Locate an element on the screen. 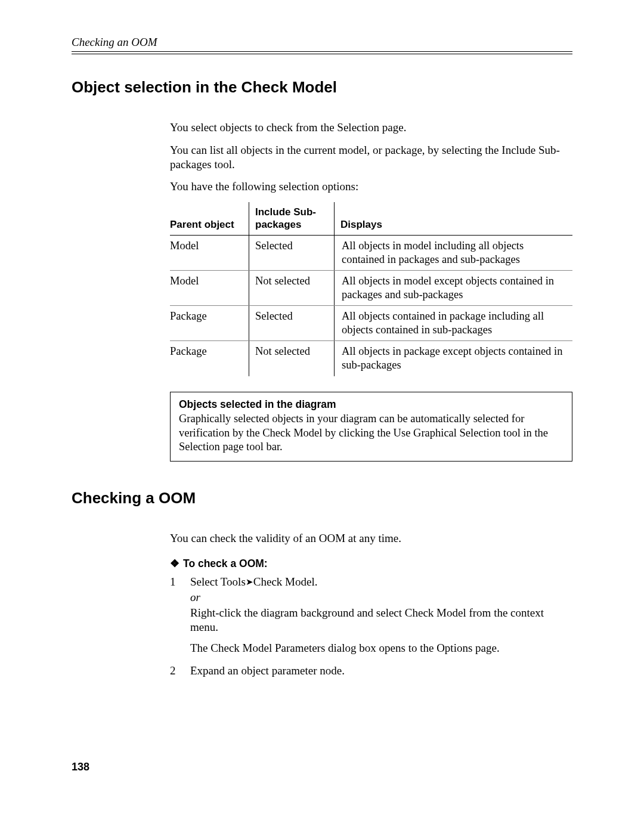  table-row: Model Not selected All objects in model … is located at coordinates (371, 287).